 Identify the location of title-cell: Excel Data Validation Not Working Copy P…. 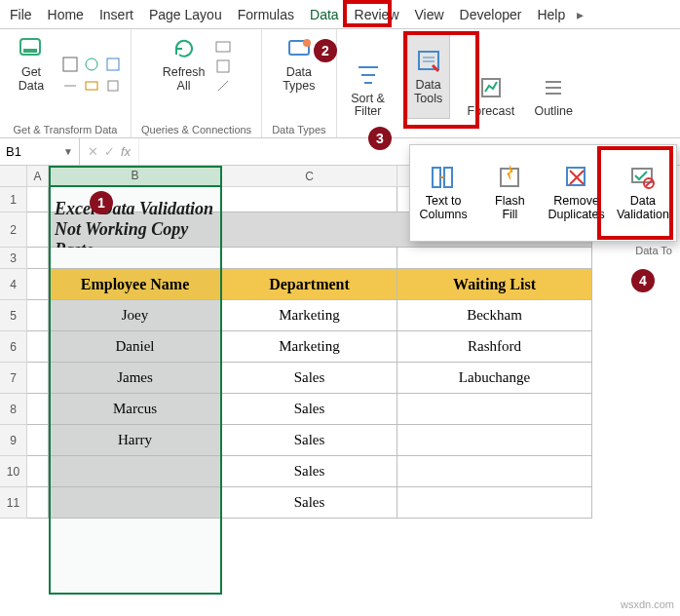
(135, 230).